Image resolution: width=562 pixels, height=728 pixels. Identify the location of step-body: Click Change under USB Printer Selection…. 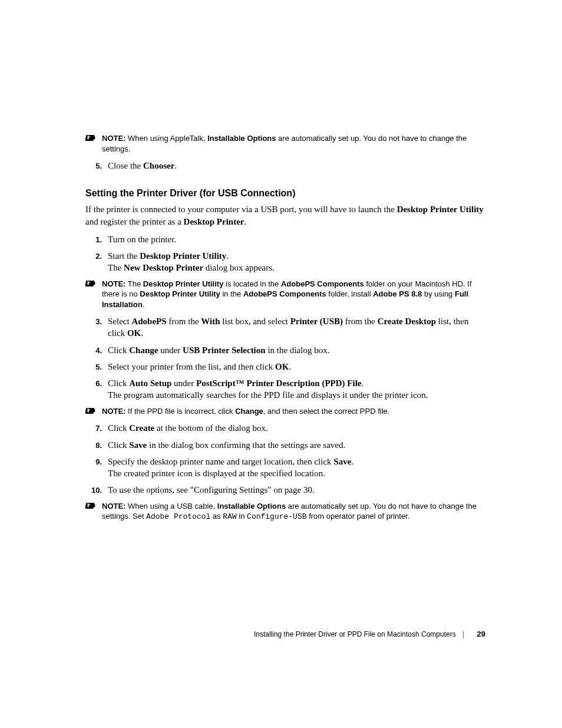
(293, 350).